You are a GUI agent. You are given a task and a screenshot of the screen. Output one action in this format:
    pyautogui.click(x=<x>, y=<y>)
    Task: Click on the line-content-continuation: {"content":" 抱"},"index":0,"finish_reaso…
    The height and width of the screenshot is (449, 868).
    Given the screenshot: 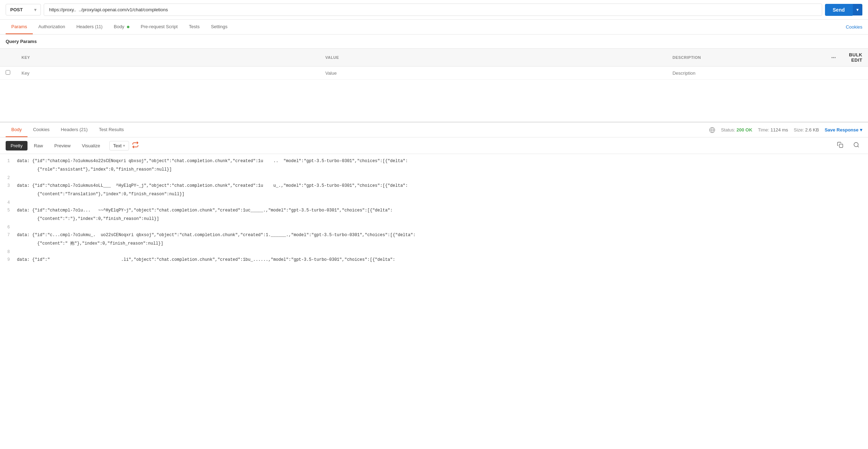 What is the action you would take?
    pyautogui.click(x=90, y=244)
    